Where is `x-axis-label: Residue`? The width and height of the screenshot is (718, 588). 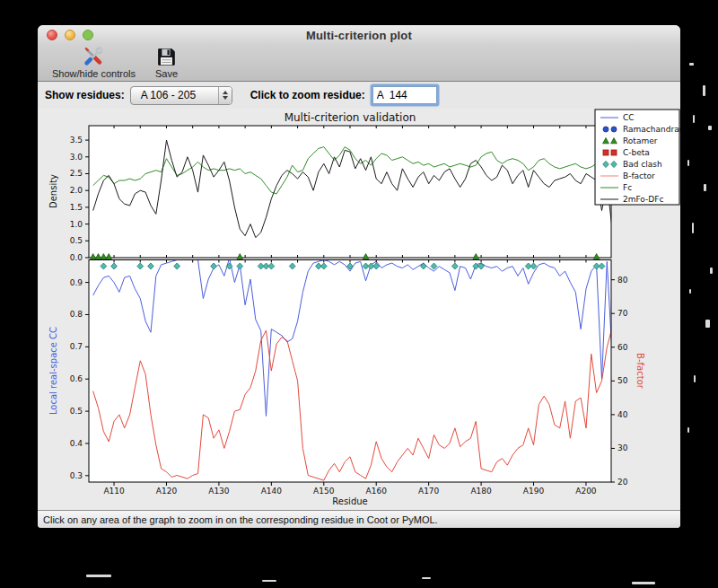
x-axis-label: Residue is located at coordinates (350, 501).